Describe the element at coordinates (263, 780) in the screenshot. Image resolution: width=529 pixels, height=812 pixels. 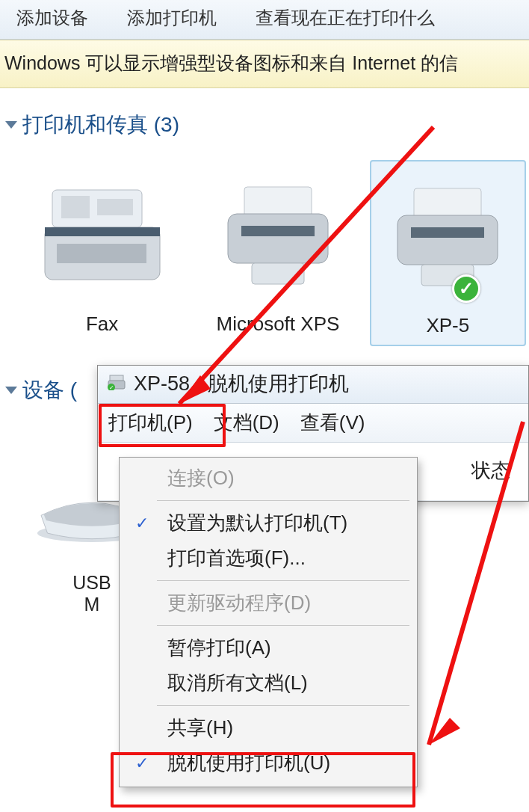
I see `annotation-box-use-offline` at that location.